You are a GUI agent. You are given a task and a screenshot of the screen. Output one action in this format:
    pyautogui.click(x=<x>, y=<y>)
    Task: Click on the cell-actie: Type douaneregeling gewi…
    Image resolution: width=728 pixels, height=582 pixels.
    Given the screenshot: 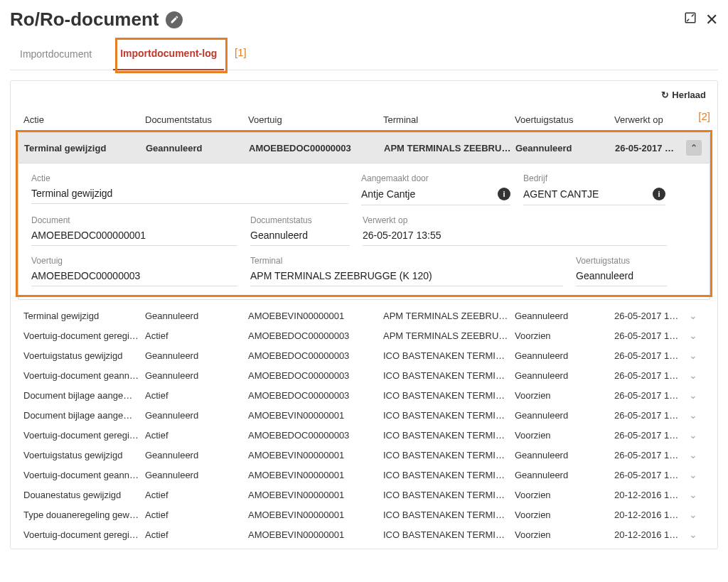 What is the action you would take?
    pyautogui.click(x=82, y=514)
    